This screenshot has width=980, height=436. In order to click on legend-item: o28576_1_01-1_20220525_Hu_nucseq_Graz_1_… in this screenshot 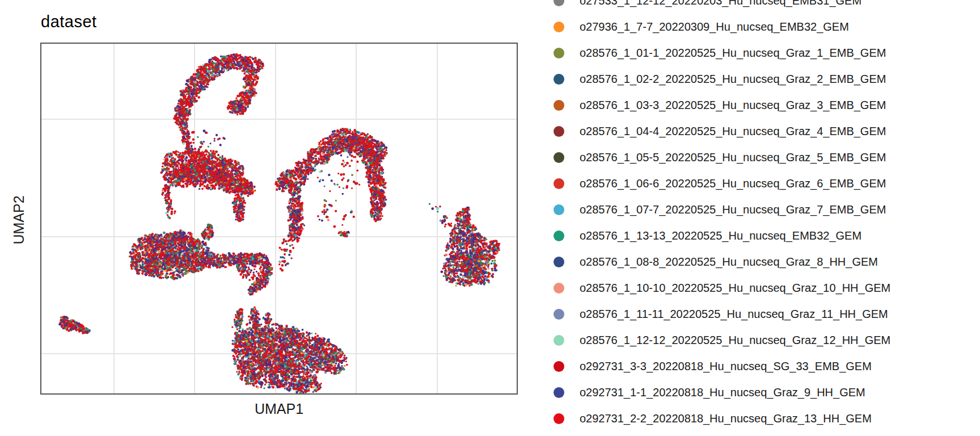, I will do `click(724, 53)`.